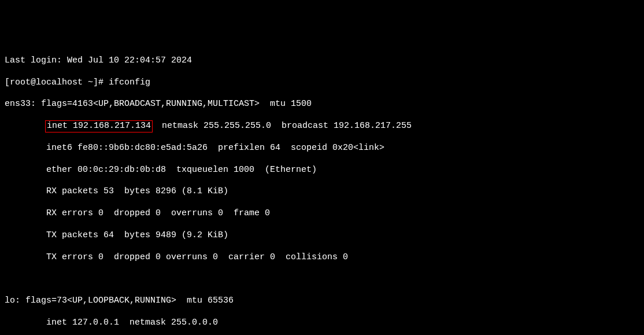 The image size is (644, 335). Describe the element at coordinates (322, 301) in the screenshot. I see `lo-header: lo: flags=73<UP,LOOPBACK,RUNNING> mtu 65…` at that location.